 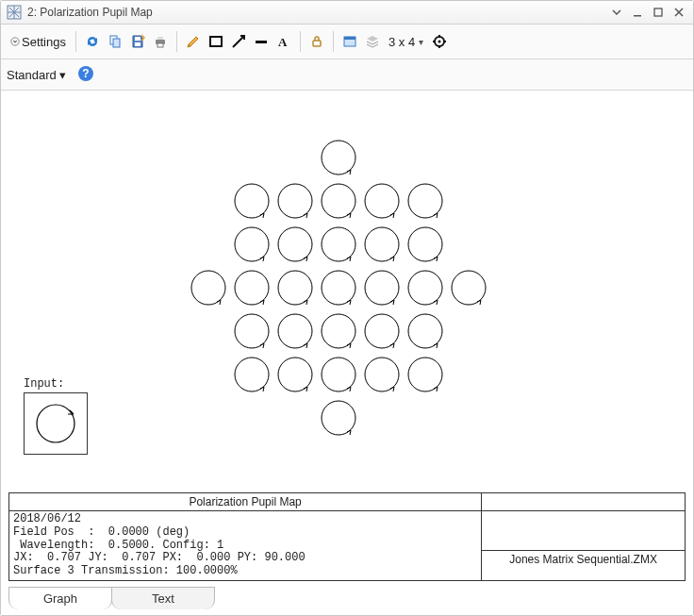 What do you see at coordinates (43, 42) in the screenshot?
I see `settings-label: Settings` at bounding box center [43, 42].